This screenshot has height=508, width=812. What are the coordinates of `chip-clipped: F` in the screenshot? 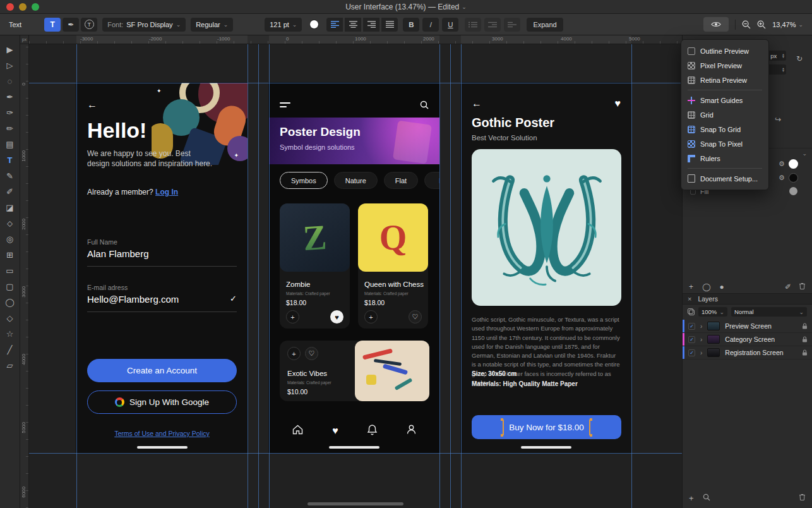 It's located at (432, 181).